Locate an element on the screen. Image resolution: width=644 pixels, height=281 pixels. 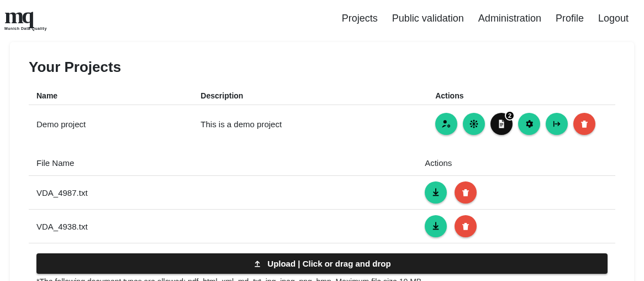
nav-projects: Projects is located at coordinates (360, 19).